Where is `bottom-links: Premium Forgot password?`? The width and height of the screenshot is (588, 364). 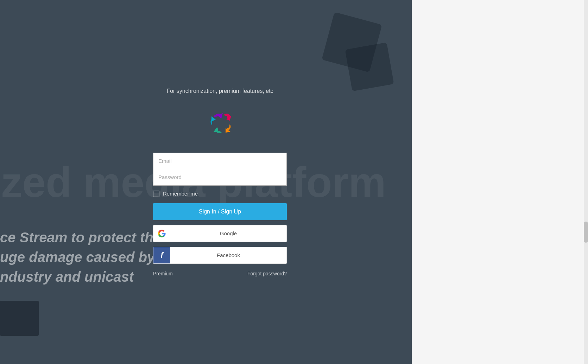
bottom-links: Premium Forgot password? is located at coordinates (220, 274).